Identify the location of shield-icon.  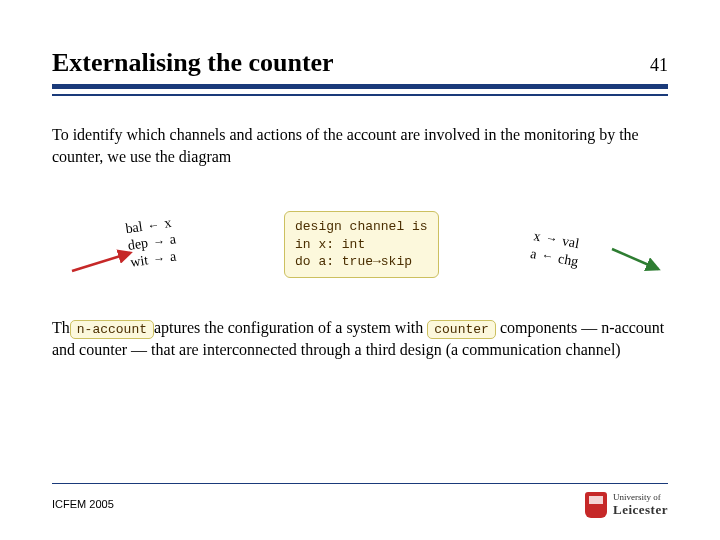
(596, 505).